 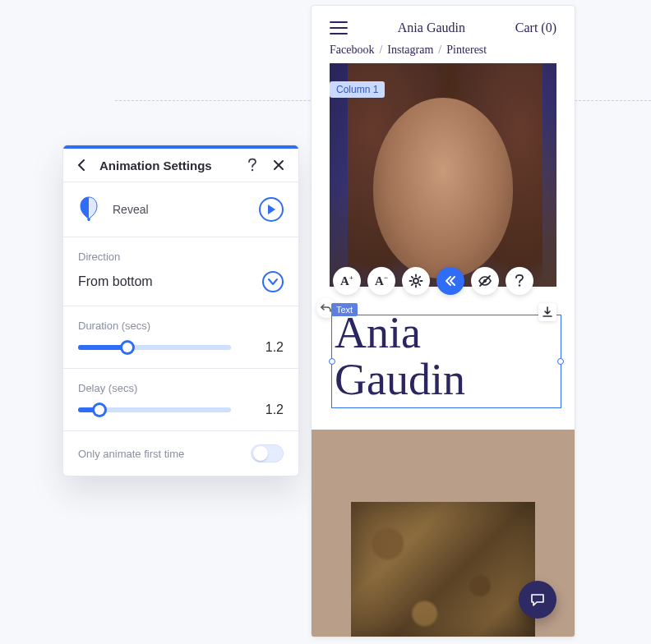 What do you see at coordinates (433, 281) in the screenshot?
I see `element-toolbar: A+ A−` at bounding box center [433, 281].